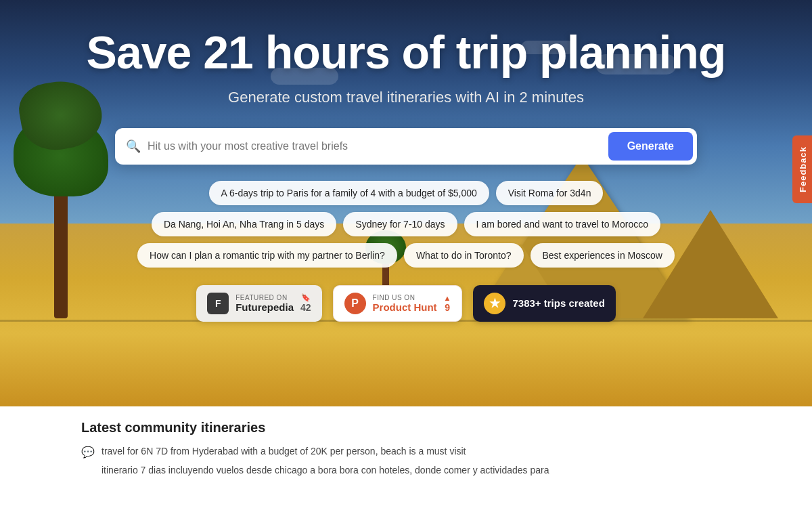 The height and width of the screenshot is (508, 812). What do you see at coordinates (602, 255) in the screenshot?
I see `chip-moscow: Best experiences in Moscow` at bounding box center [602, 255].